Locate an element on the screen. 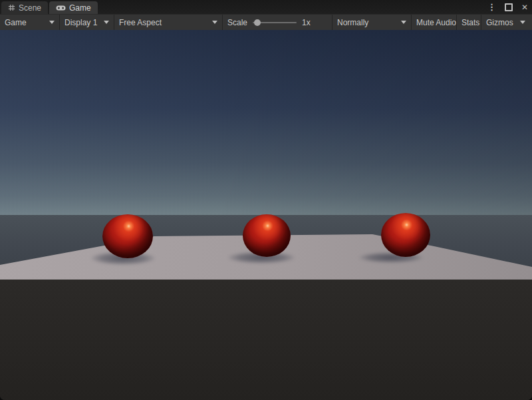  scale-slider is located at coordinates (275, 23).